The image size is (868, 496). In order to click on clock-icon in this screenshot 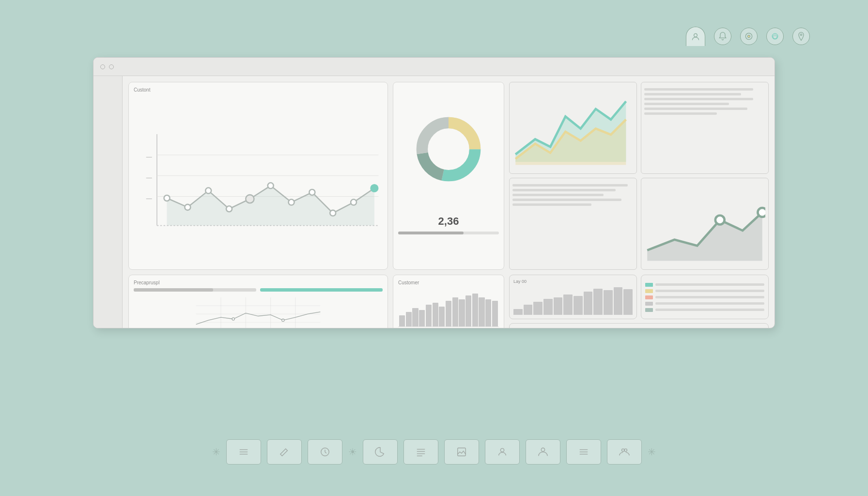, I will do `click(325, 452)`.